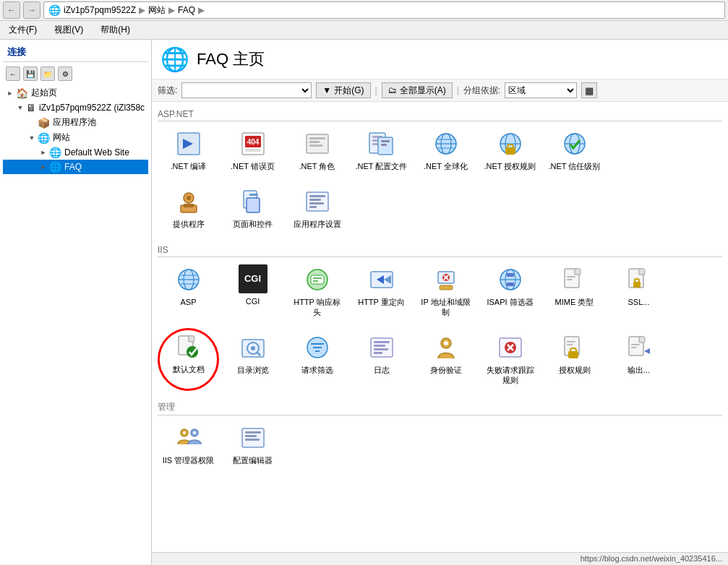 The image size is (728, 565). Describe the element at coordinates (364, 10) in the screenshot. I see `address-bar-container: ← → 🌐 iZv1p57pqm9522Z ▶ 网站 ▶ FAQ ▶` at that location.